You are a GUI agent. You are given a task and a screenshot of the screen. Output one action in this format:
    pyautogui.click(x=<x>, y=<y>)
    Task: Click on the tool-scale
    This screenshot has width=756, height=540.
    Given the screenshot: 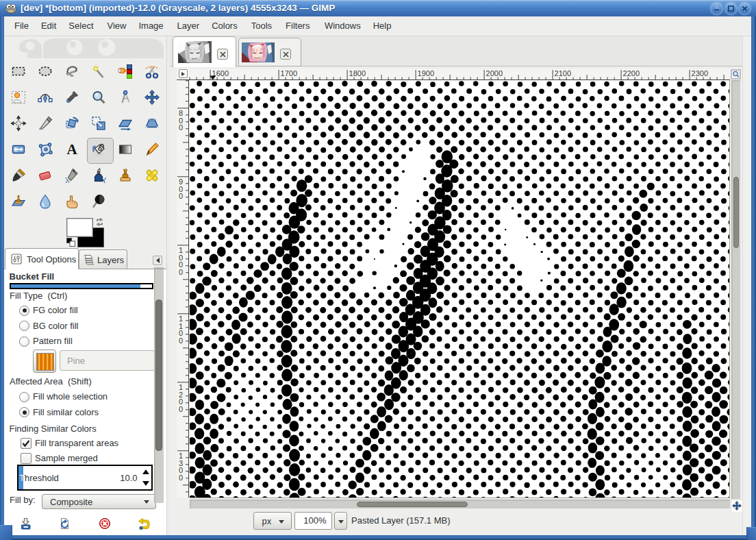 What is the action you would take?
    pyautogui.click(x=99, y=123)
    